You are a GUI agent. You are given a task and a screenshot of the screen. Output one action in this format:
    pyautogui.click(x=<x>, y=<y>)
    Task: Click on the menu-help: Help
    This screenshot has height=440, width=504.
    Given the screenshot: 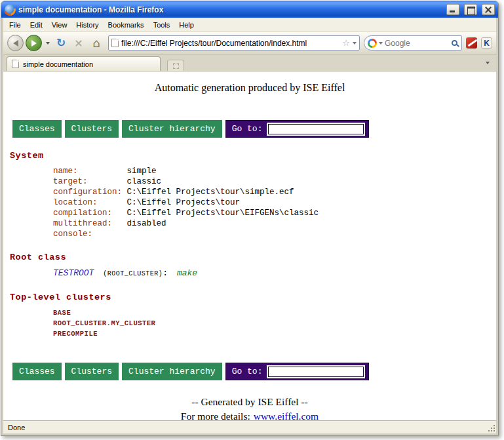 What is the action you would take?
    pyautogui.click(x=186, y=25)
    